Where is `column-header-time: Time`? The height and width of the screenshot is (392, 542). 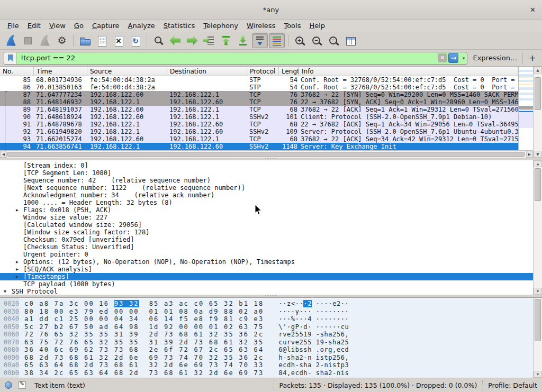
column-header-time: Time is located at coordinates (60, 71).